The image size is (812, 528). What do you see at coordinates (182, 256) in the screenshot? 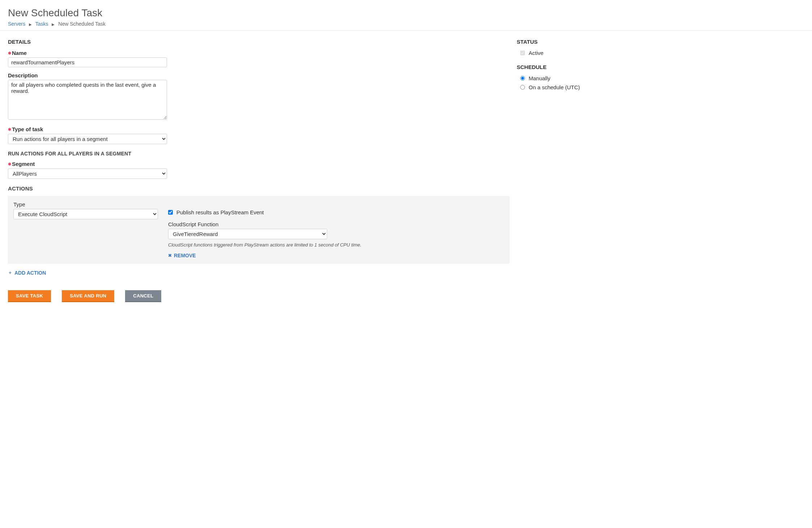
I see `remove-action-button: ✖ REMOVE` at bounding box center [182, 256].